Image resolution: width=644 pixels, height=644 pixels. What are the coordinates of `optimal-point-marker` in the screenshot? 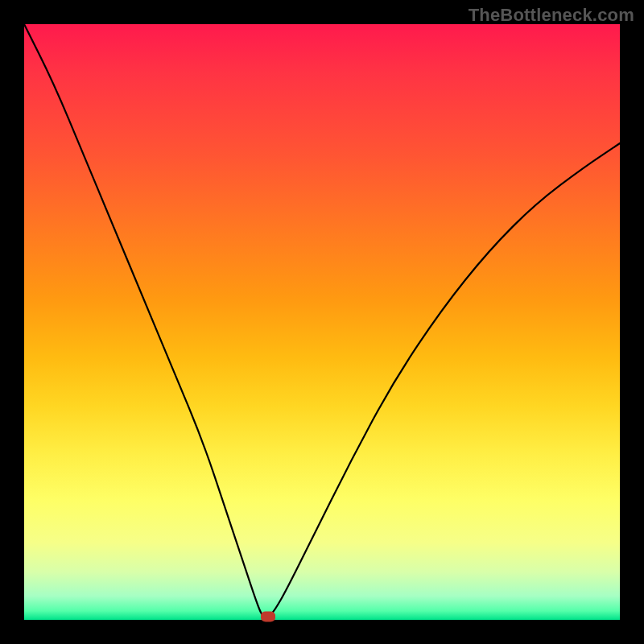 It's located at (268, 617).